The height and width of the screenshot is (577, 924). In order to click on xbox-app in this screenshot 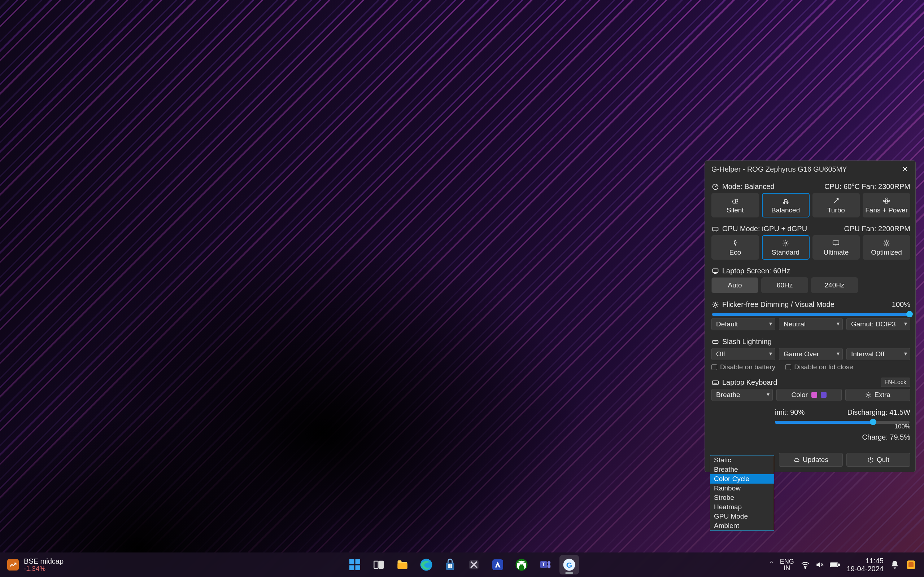, I will do `click(522, 565)`.